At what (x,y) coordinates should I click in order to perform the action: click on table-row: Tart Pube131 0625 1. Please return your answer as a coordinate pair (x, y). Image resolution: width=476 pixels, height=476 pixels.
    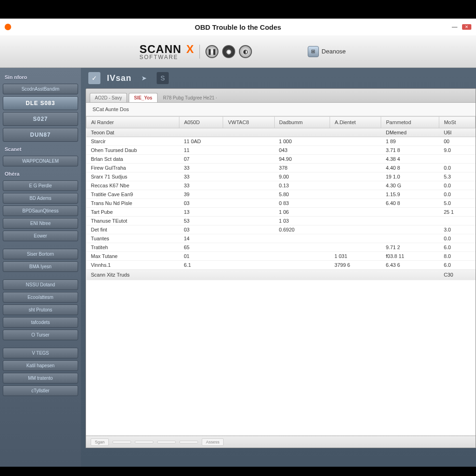
    Looking at the image, I should click on (281, 212).